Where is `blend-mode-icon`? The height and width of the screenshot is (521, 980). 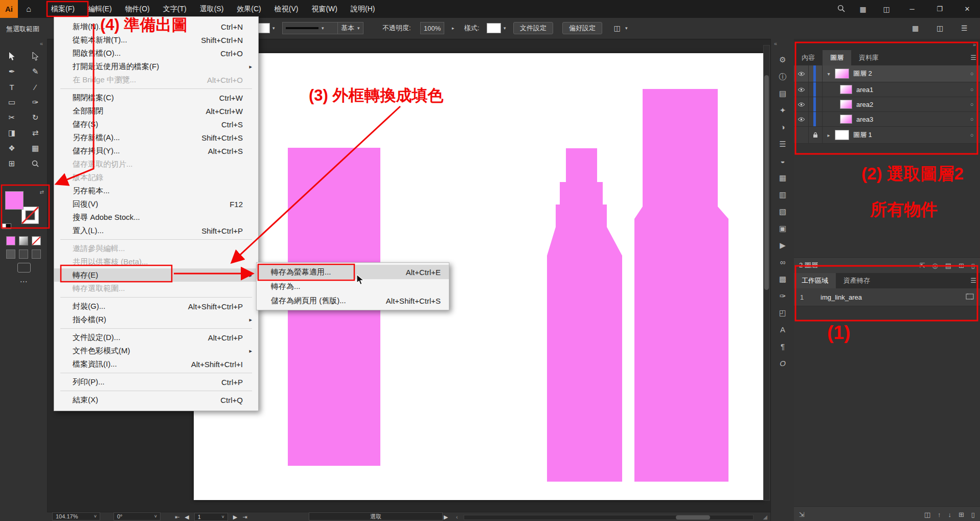
blend-mode-icon is located at coordinates (24, 254).